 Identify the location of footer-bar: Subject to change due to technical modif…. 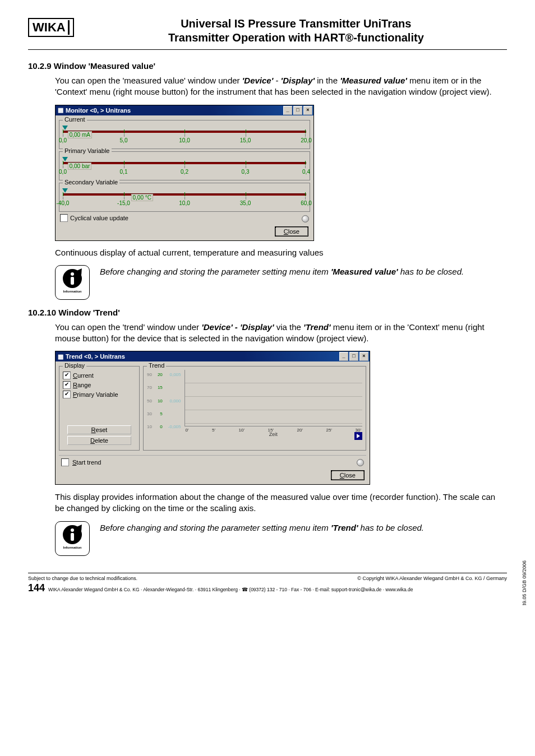
(268, 577).